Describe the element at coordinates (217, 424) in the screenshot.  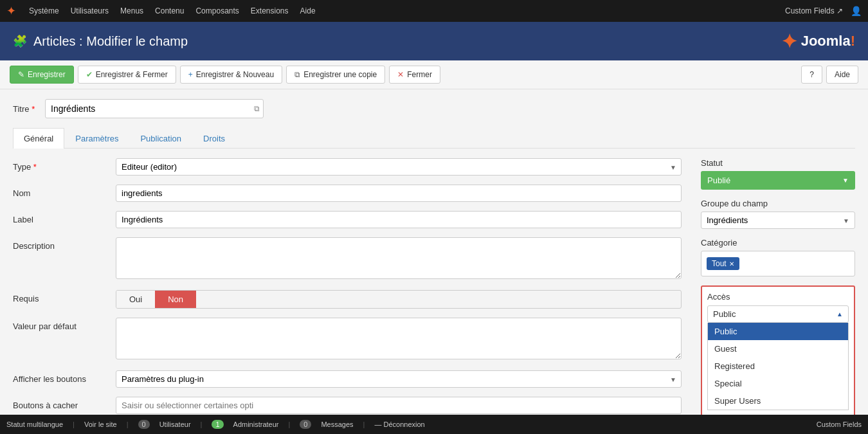
I see `admin-badge: 1` at that location.